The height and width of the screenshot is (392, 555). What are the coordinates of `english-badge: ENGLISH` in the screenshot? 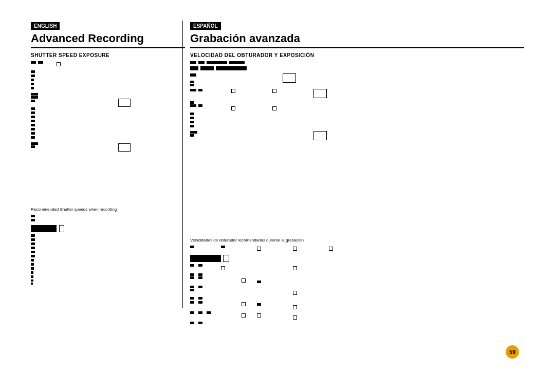 It's located at (45, 26).